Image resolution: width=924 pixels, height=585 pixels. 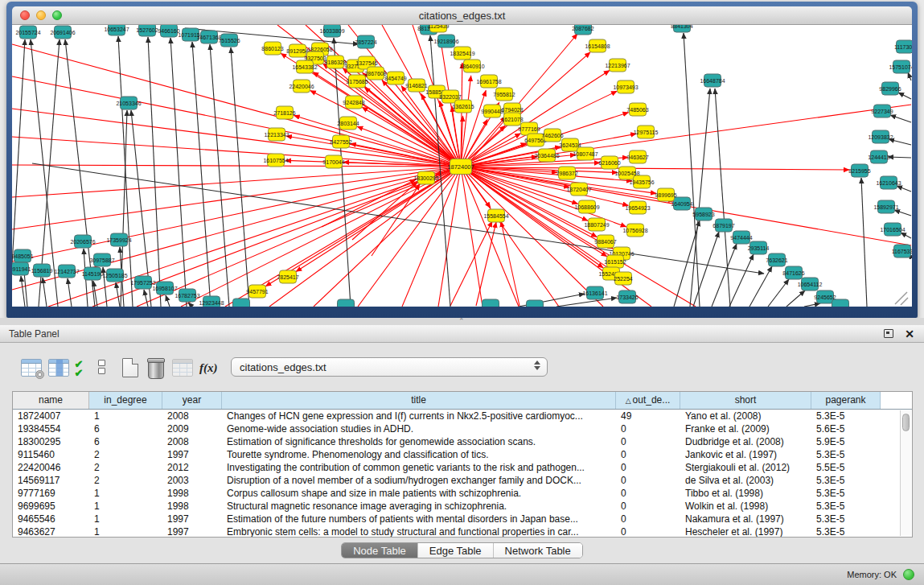 What do you see at coordinates (462, 506) in the screenshot?
I see `table-row: 969969511998Structural magnetic resonanc…` at bounding box center [462, 506].